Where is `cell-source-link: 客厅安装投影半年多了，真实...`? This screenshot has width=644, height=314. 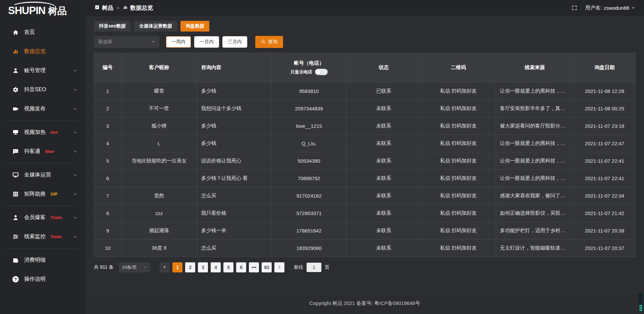
cell-source-link: 客厅安装投影半年多了，真实... is located at coordinates (535, 109).